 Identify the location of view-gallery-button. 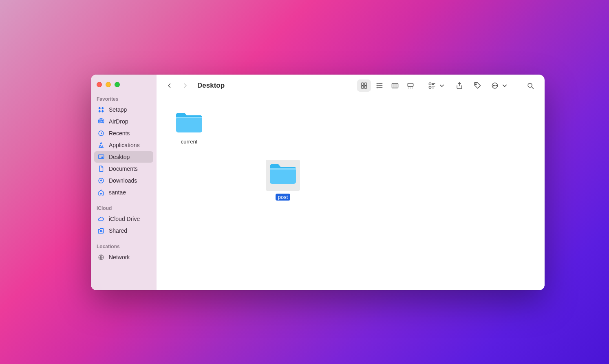
(410, 86).